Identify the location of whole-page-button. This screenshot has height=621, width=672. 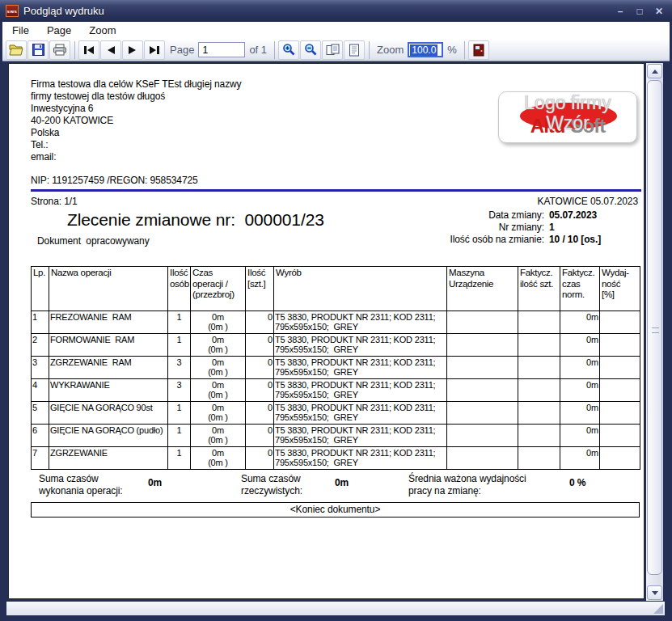
(354, 50).